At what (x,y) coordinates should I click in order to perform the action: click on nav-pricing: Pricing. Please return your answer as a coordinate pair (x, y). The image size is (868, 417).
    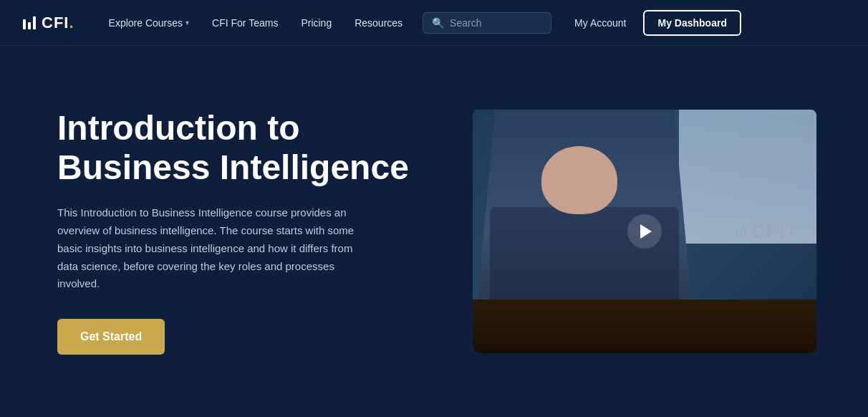
    Looking at the image, I should click on (317, 23).